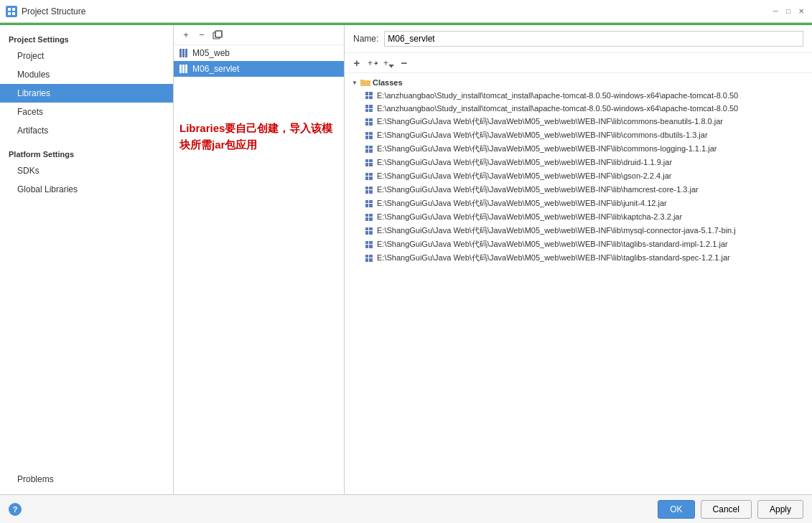  Describe the element at coordinates (406, 509) in the screenshot. I see `bottom-bar: ? OK Cancel Apply` at that location.